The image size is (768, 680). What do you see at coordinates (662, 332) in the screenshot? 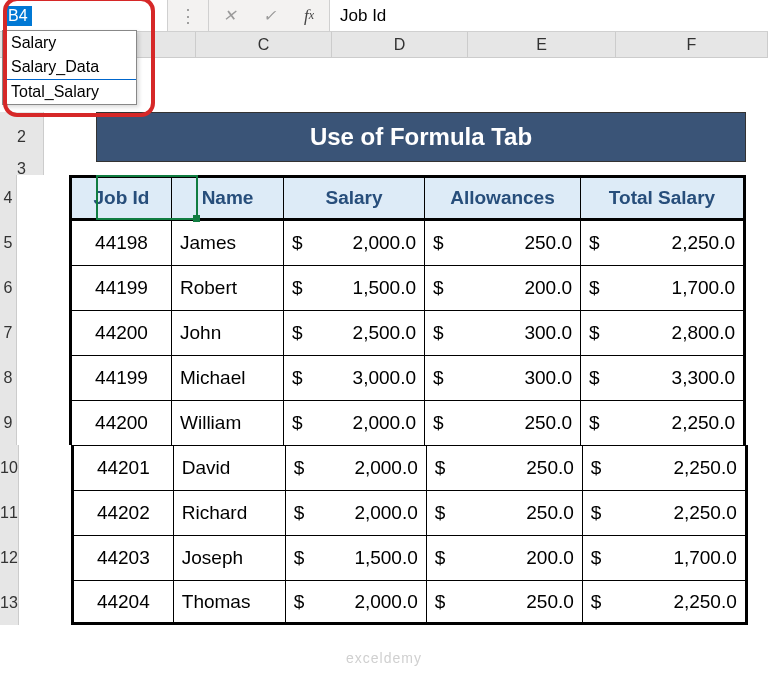
I see `cell-total: $2,800.0` at bounding box center [662, 332].